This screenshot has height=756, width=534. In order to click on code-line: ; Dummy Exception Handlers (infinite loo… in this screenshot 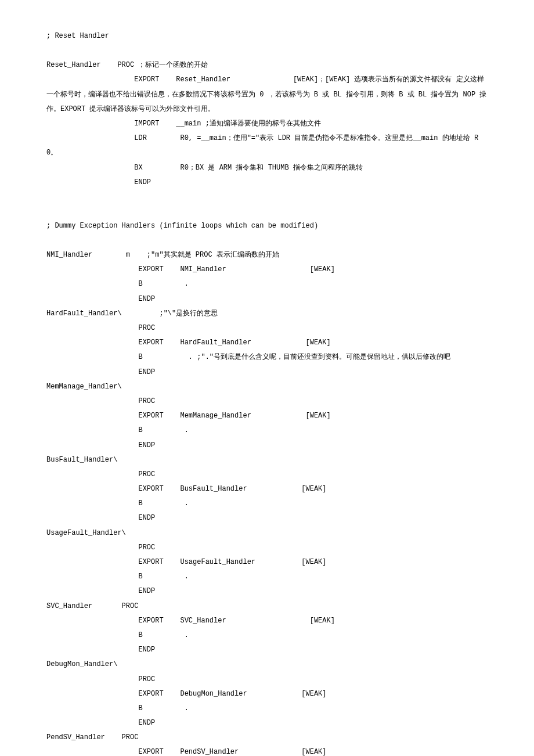, I will do `click(267, 226)`.